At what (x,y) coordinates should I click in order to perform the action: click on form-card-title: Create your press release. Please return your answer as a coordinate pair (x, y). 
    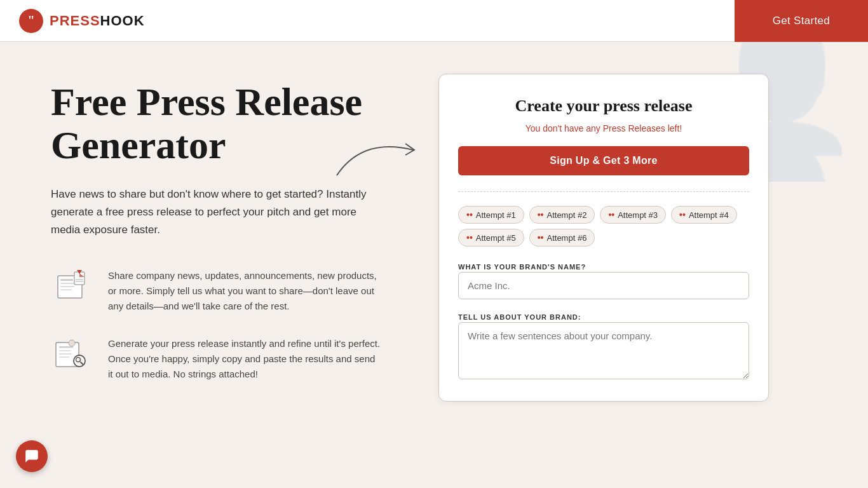
    Looking at the image, I should click on (604, 106).